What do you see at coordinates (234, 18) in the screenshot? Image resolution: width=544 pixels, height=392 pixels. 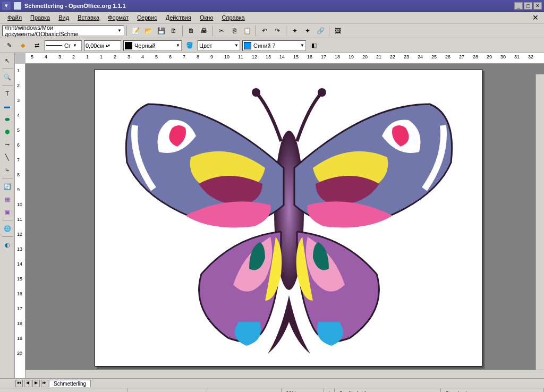 I see `menu-help: Справка` at bounding box center [234, 18].